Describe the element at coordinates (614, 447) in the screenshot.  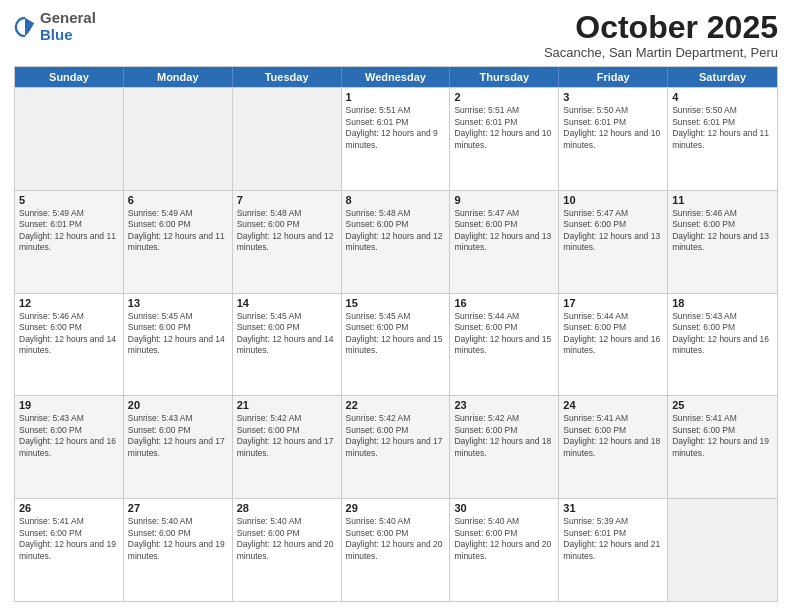
I see `day-cell-24: 24Sunrise: 5:41 AM Sunset: 6:00 PM Dayli…` at that location.